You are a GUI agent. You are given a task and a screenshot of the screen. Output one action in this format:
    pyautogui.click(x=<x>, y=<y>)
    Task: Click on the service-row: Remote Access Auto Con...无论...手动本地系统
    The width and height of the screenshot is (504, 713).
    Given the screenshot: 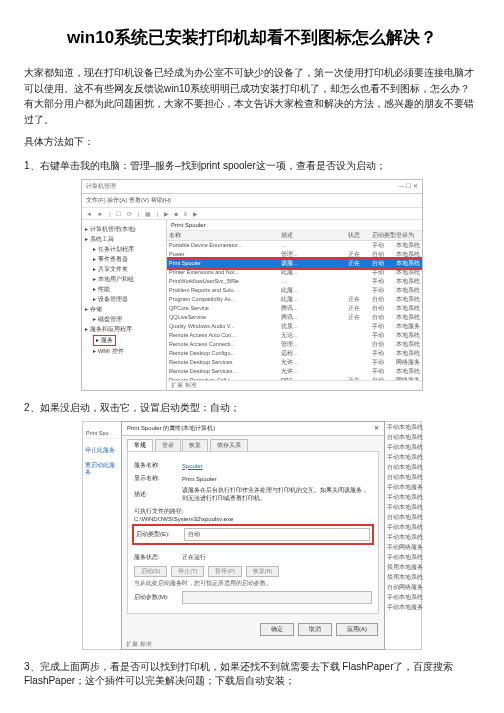 What is the action you would take?
    pyautogui.click(x=294, y=336)
    